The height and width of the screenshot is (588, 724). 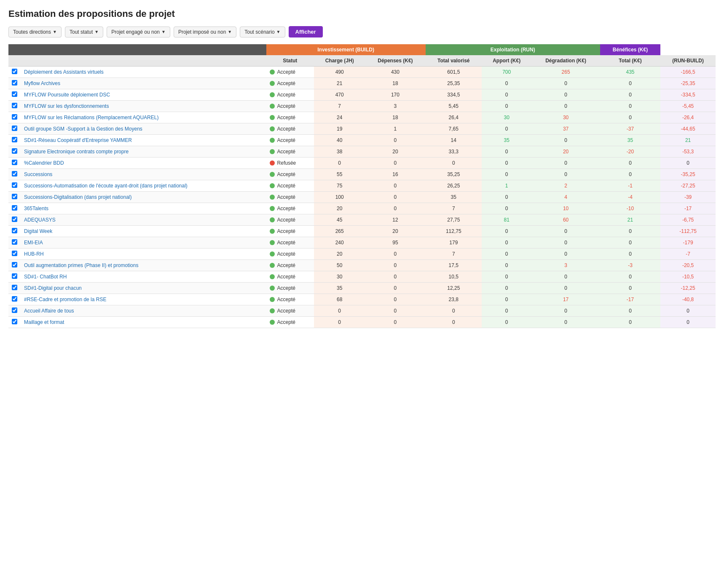 What do you see at coordinates (630, 61) in the screenshot?
I see `total-run-header: Total (K€)` at bounding box center [630, 61].